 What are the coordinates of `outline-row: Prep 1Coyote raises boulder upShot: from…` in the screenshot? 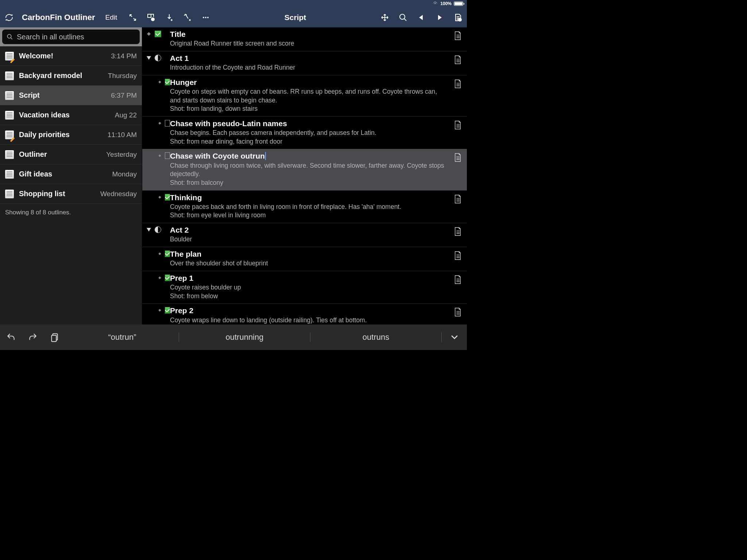 It's located at (305, 288).